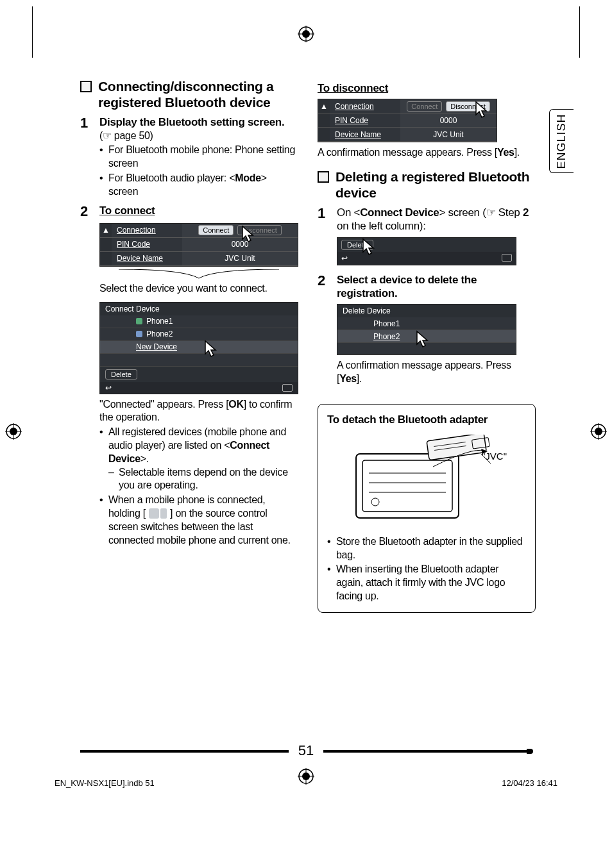 Image resolution: width=612 pixels, height=868 pixels. What do you see at coordinates (407, 121) in the screenshot?
I see `ui-panel-connection-disconnect: ▲ Connection ConnectDisconnect PIN Code …` at bounding box center [407, 121].